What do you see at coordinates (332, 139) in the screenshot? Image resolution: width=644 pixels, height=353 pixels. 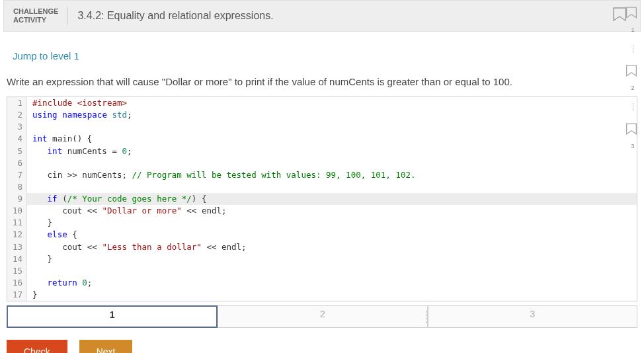 I see `code-content: int main() {` at bounding box center [332, 139].